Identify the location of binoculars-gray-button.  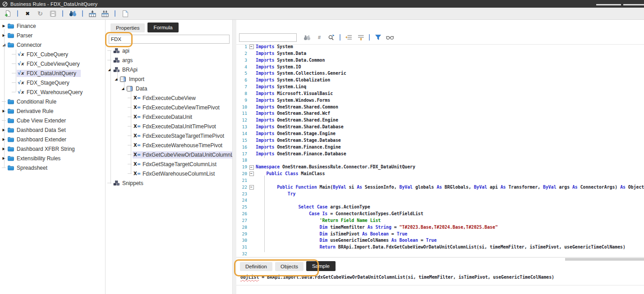
(307, 37).